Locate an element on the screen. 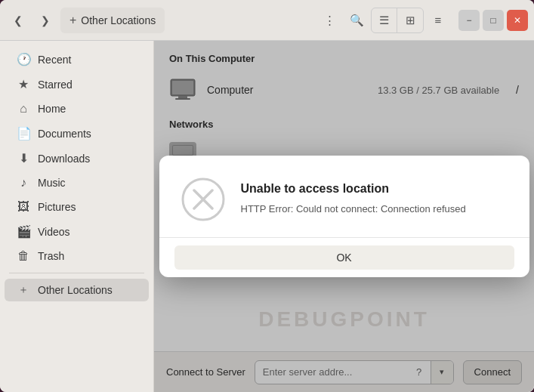  videos-icon: 🎬 is located at coordinates (23, 231).